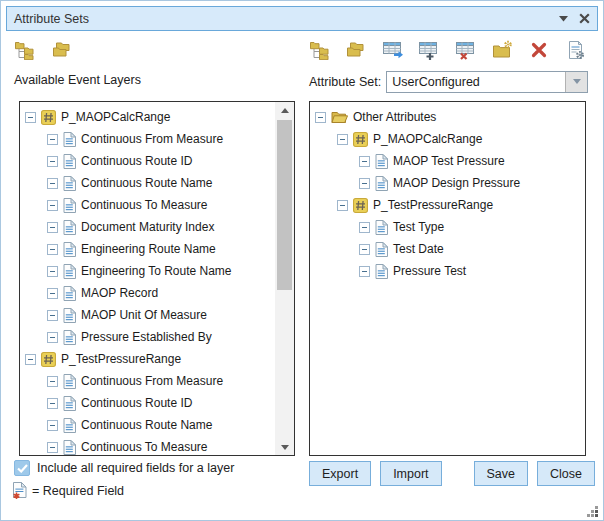  Describe the element at coordinates (78, 491) in the screenshot. I see `required-field-legend-text: = Required Field` at that location.